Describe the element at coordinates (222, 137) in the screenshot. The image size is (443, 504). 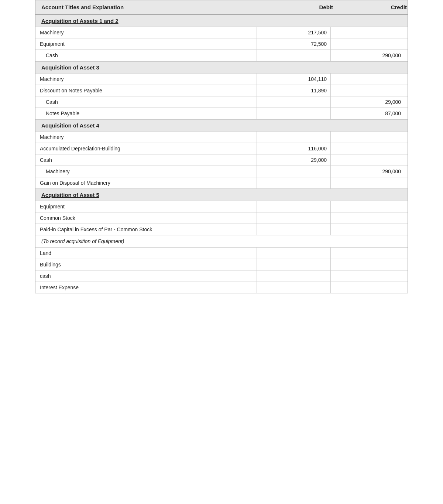
I see `table-row: Machinery` at that location.